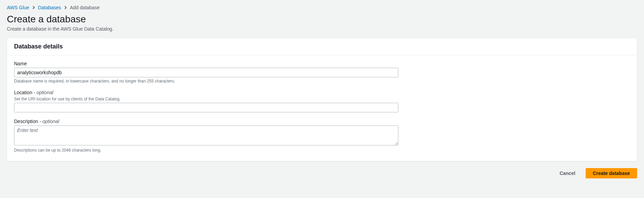 This screenshot has height=198, width=644. What do you see at coordinates (322, 47) in the screenshot?
I see `panel-title: Database details` at bounding box center [322, 47].